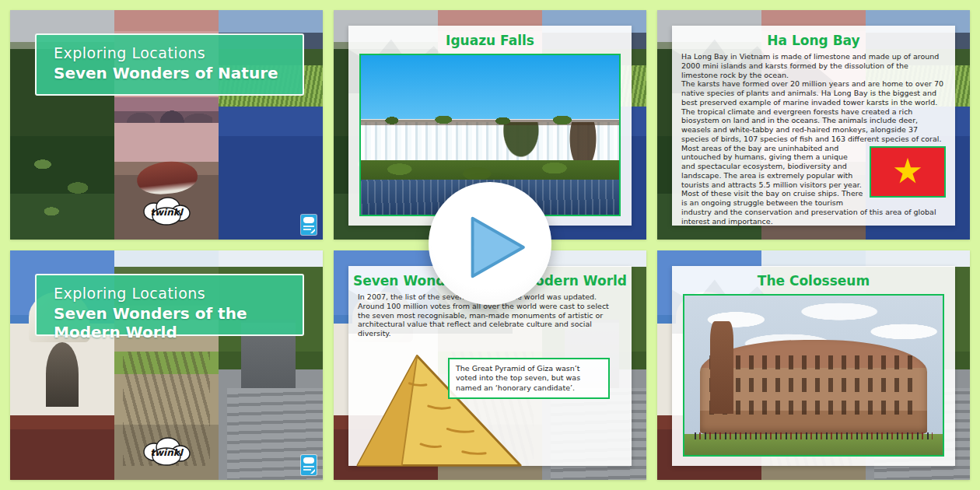 The width and height of the screenshot is (980, 490). What do you see at coordinates (814, 65) in the screenshot?
I see `paragraph: Ha Long Bay in Vietnam is made of limest…` at bounding box center [814, 65].